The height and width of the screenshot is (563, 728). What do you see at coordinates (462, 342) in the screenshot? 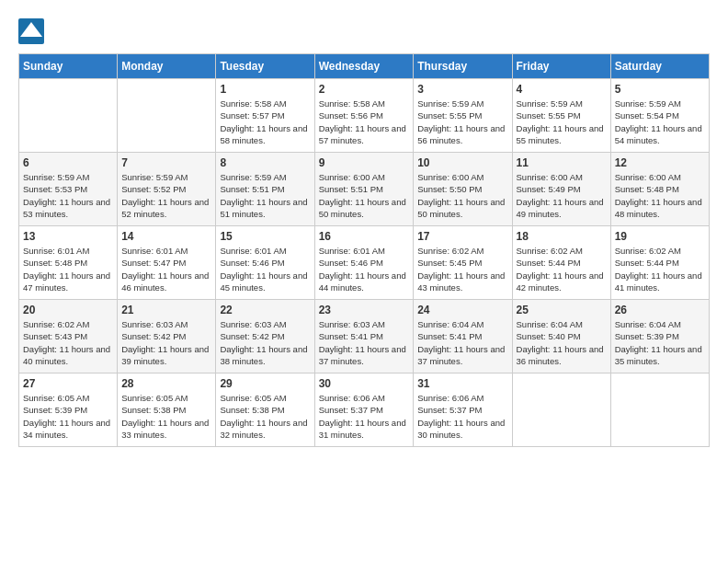
I see `day-info: Sunrise: 6:04 AMSunset: 5:41 PMDaylight:…` at bounding box center [462, 342].